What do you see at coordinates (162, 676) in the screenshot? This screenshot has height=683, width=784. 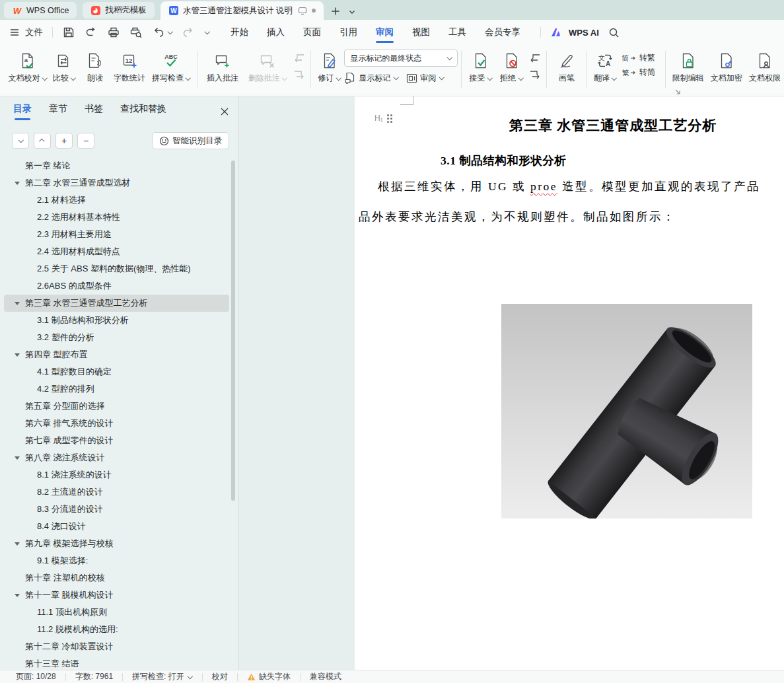 I see `status-item: 拼写检查: 打开` at bounding box center [162, 676].